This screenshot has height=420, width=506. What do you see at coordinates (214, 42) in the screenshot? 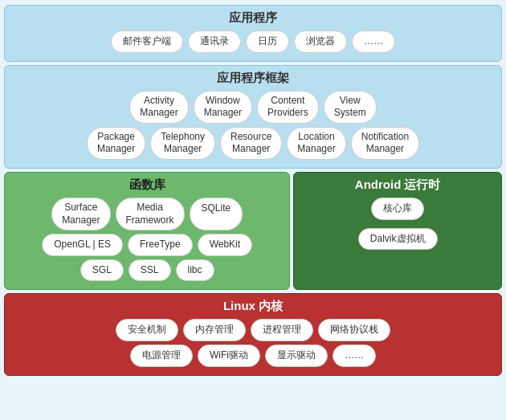
I see `app-item-1: 通讯录` at bounding box center [214, 42].